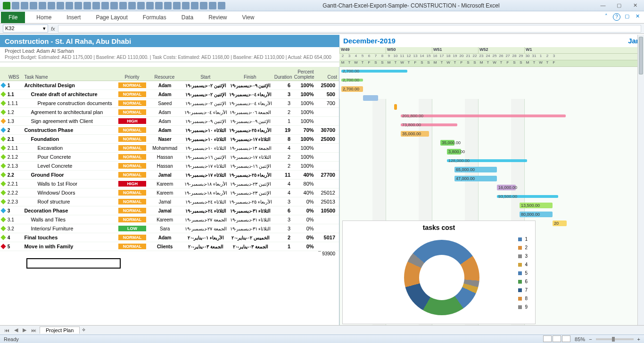  Describe the element at coordinates (603, 6) in the screenshot. I see `minimize-button: —` at that location.